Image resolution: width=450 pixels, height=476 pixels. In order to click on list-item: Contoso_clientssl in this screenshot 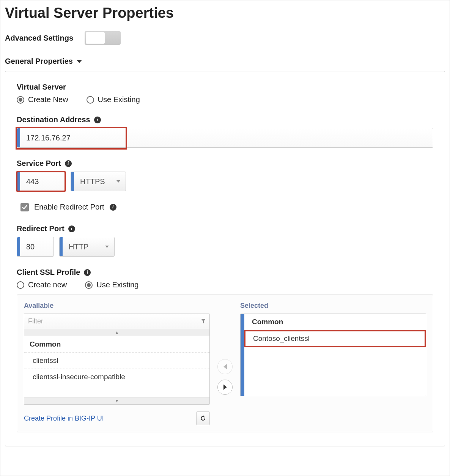, I will do `click(335, 339)`.